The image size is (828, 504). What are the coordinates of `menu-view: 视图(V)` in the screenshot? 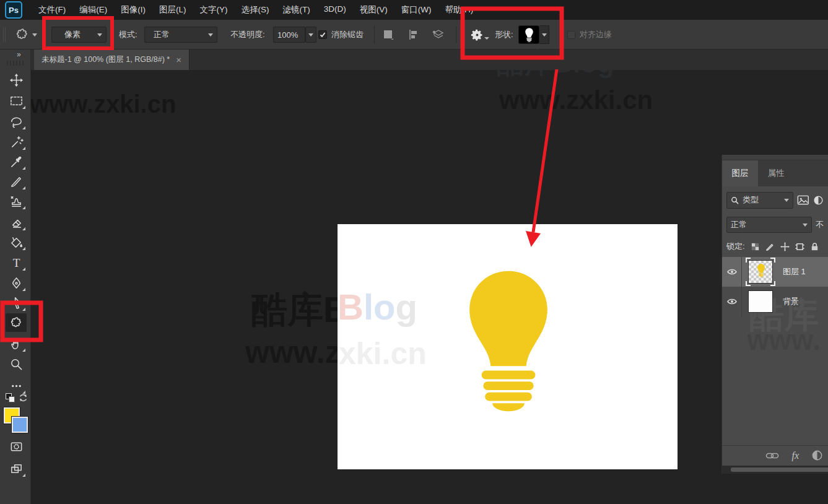 It's located at (374, 10).